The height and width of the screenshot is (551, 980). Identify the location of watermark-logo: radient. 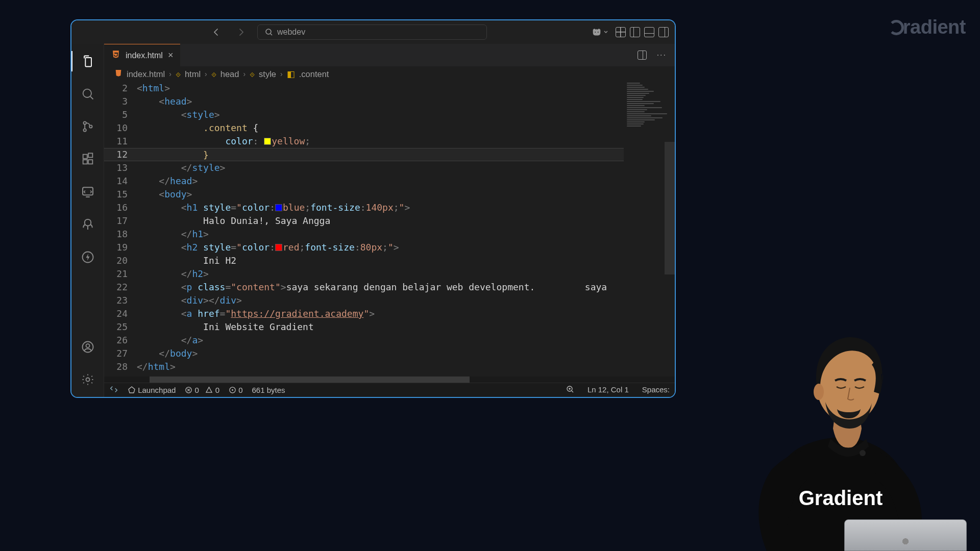
(927, 28).